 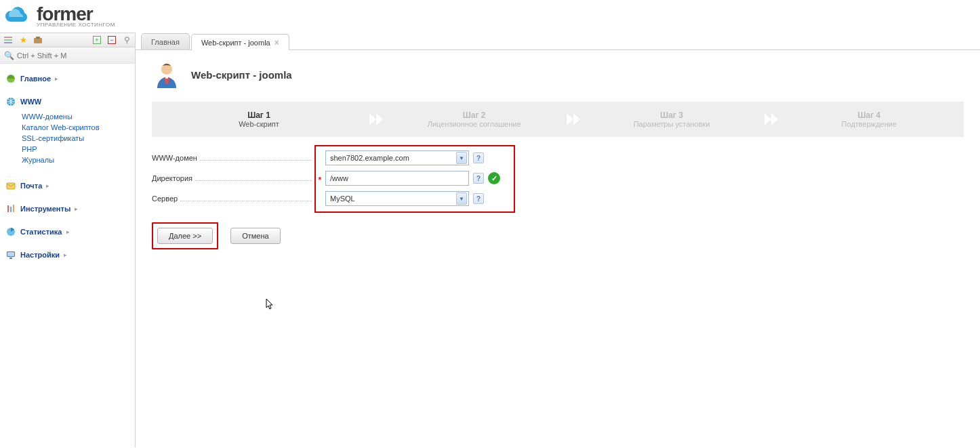 I want to click on step-title: Шаг 3, so click(x=671, y=115).